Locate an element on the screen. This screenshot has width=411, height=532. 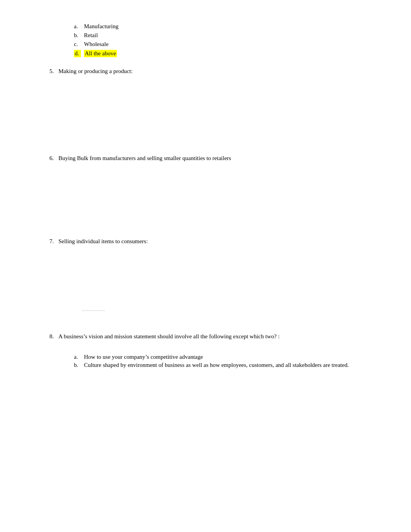
answer-b-label: b. is located at coordinates (77, 36).